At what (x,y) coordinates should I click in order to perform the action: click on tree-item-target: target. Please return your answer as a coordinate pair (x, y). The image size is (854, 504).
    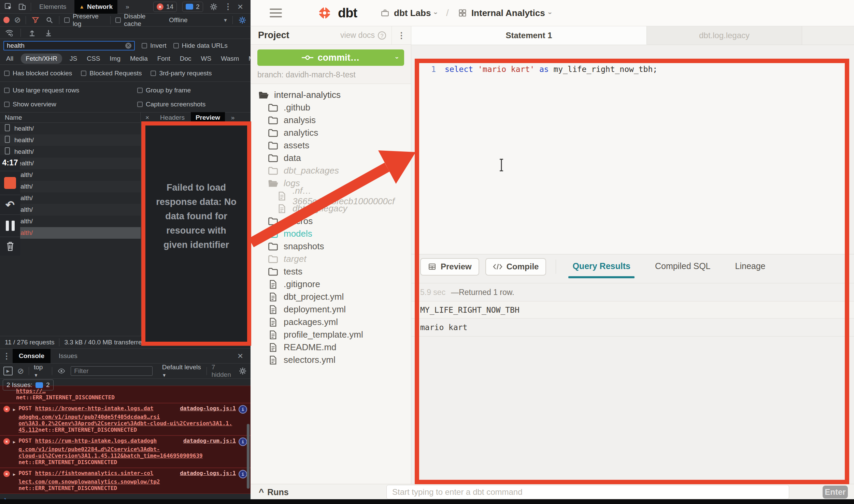
    Looking at the image, I should click on (331, 259).